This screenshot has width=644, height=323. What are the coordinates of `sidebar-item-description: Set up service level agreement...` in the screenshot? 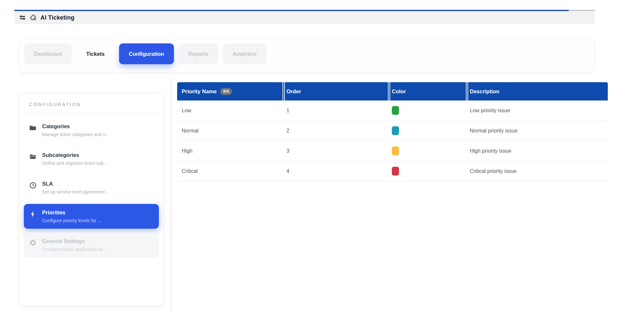 It's located at (75, 192).